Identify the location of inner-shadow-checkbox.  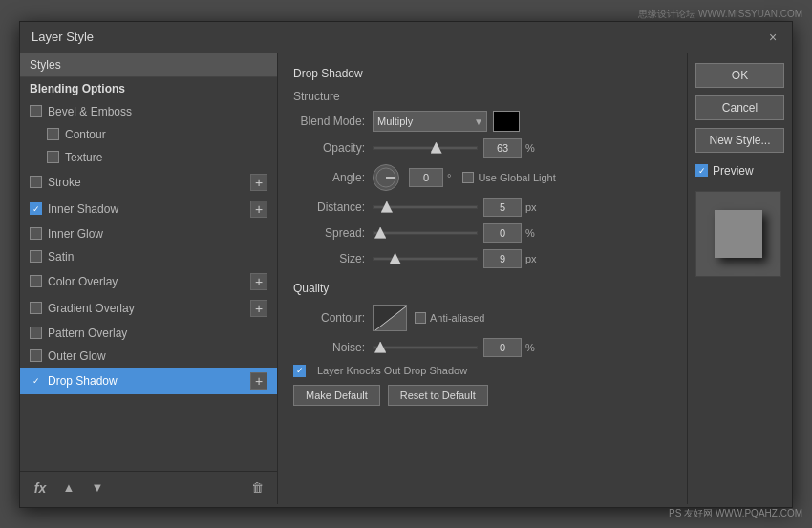
(36, 208).